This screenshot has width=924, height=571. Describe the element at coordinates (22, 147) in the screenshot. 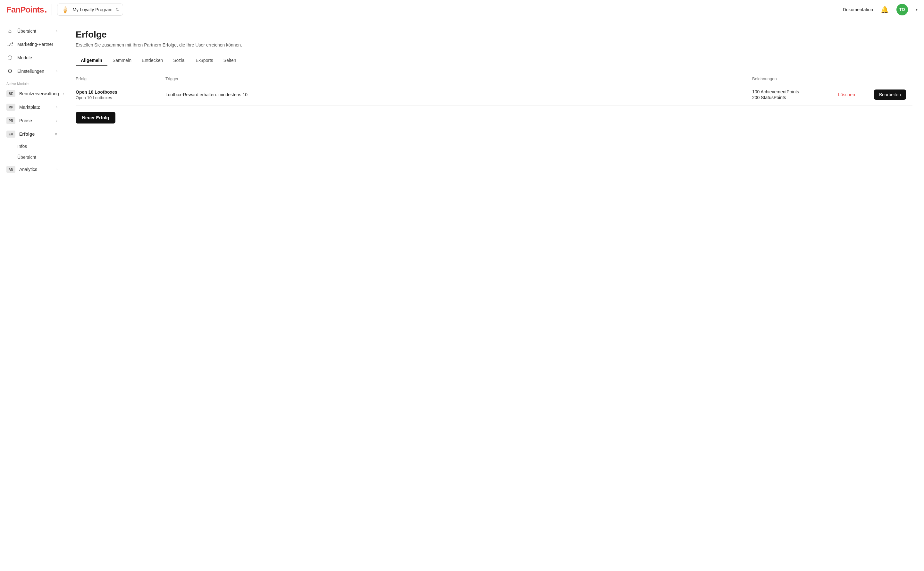

I see `subitem-label-infos: Infos` at that location.